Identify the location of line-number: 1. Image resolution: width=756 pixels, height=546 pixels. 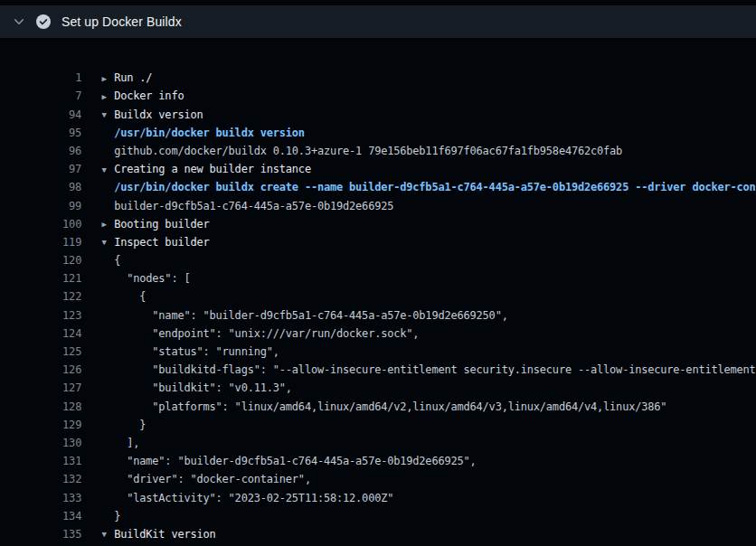
(60, 78).